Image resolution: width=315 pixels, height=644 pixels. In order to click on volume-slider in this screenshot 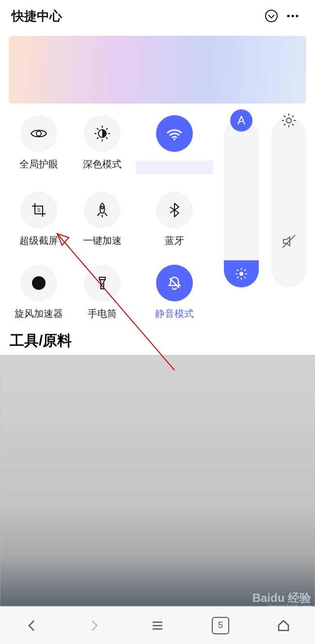, I will do `click(289, 203)`.